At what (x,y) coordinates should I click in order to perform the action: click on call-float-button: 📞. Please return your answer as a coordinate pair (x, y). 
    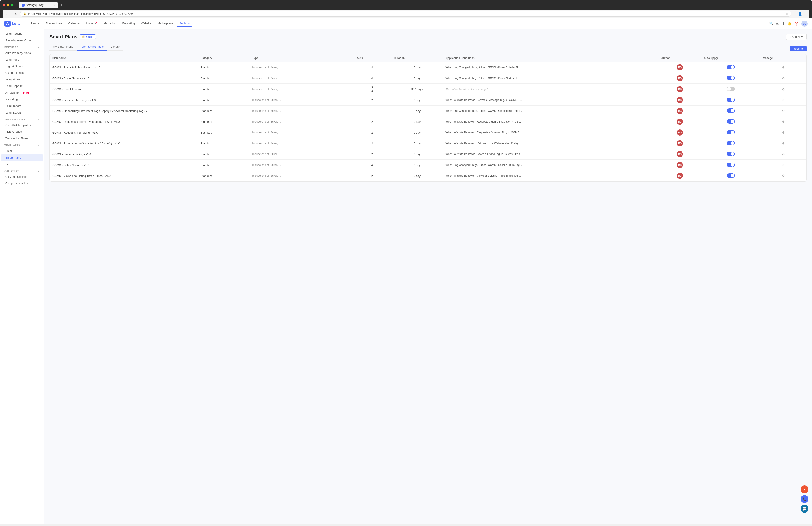
    Looking at the image, I should click on (804, 499).